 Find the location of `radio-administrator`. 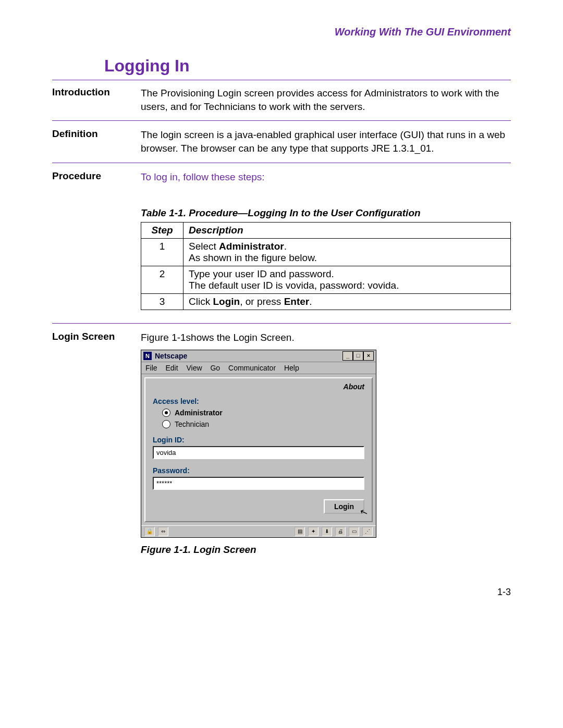

radio-administrator is located at coordinates (166, 413).